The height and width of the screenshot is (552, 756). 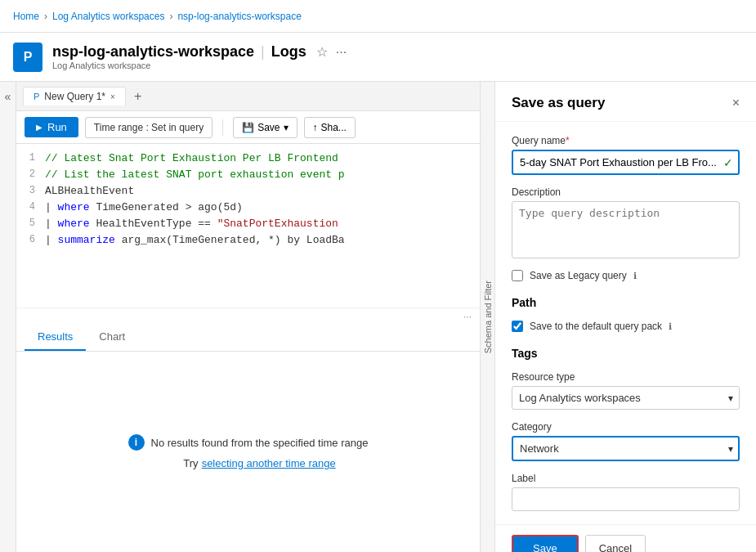 I want to click on breadcrumb-workspace: nsp-log-analytics-workspace, so click(x=239, y=16).